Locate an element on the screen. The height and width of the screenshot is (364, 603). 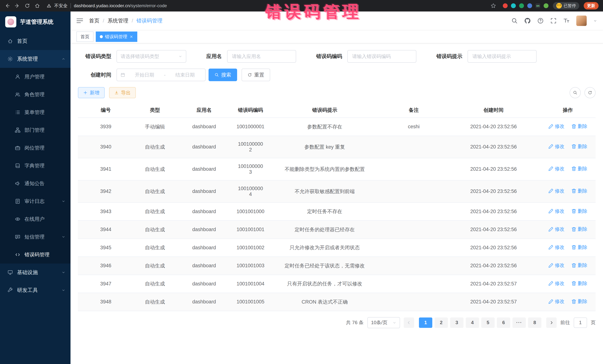
sidebar-item-system-management: 系统管理 is located at coordinates (35, 59).